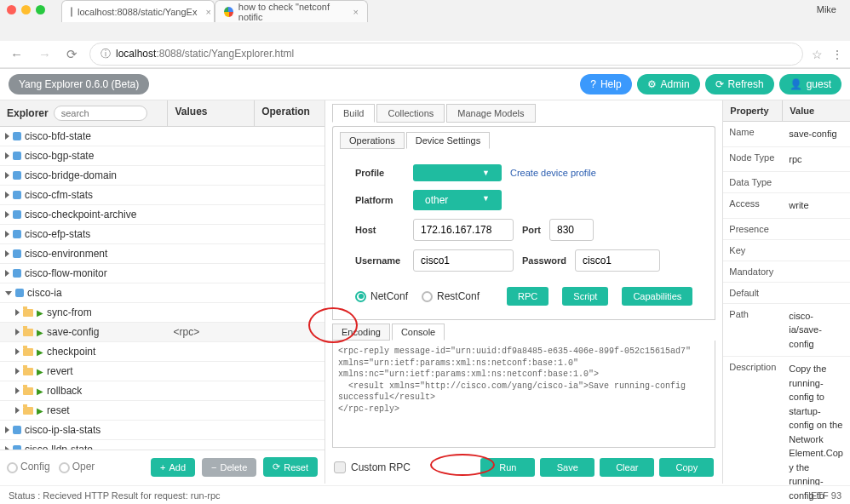 This screenshot has width=850, height=504. Describe the element at coordinates (528, 296) in the screenshot. I see `rpc-button: RPC` at that location.